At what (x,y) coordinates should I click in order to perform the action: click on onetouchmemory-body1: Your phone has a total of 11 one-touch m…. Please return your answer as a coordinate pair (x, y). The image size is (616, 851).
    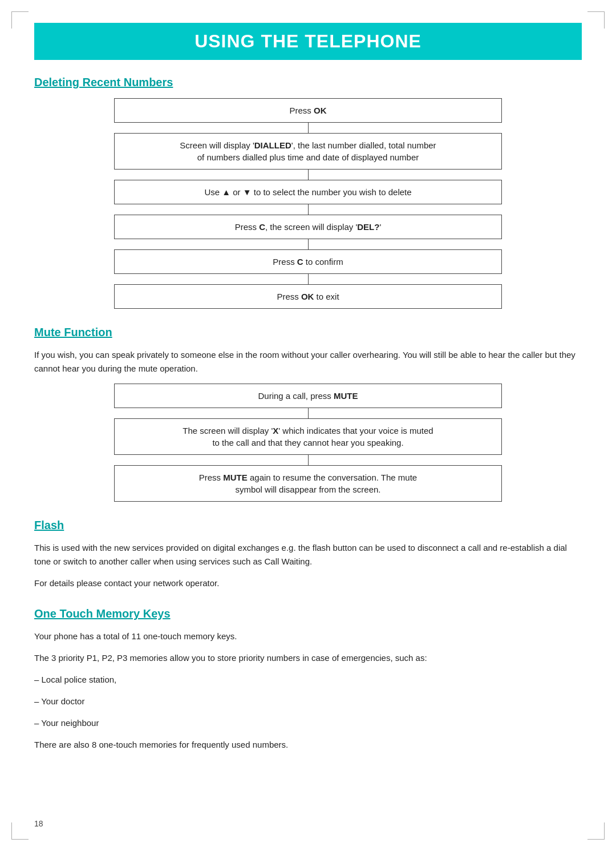
    Looking at the image, I should click on (308, 636).